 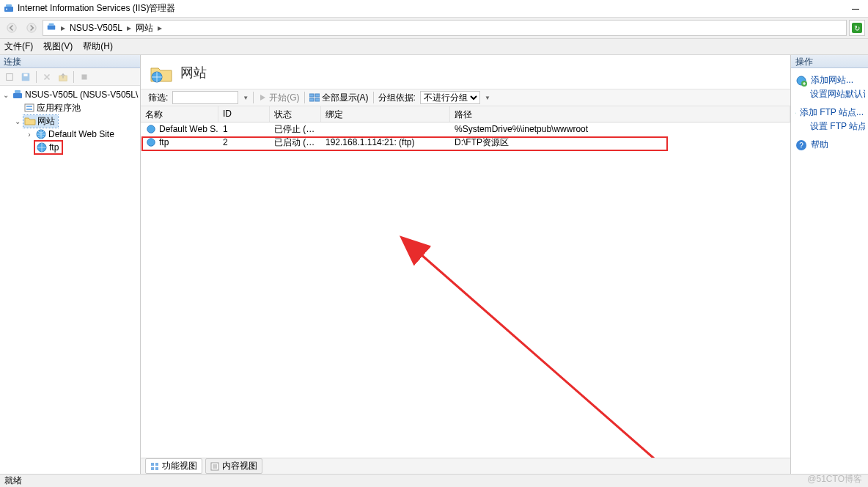 I want to click on page-title: 网站, so click(x=194, y=73).